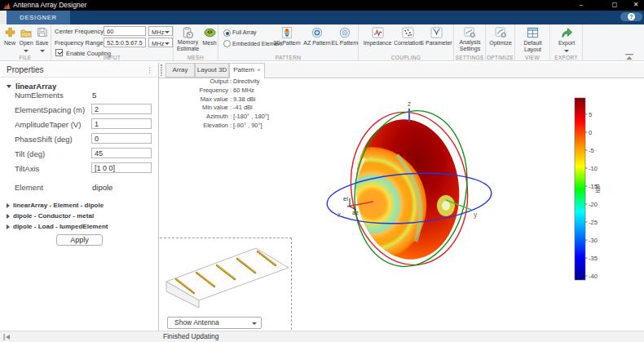 The width and height of the screenshot is (644, 342). Describe the element at coordinates (590, 114) in the screenshot. I see `svg-text: 5` at that location.